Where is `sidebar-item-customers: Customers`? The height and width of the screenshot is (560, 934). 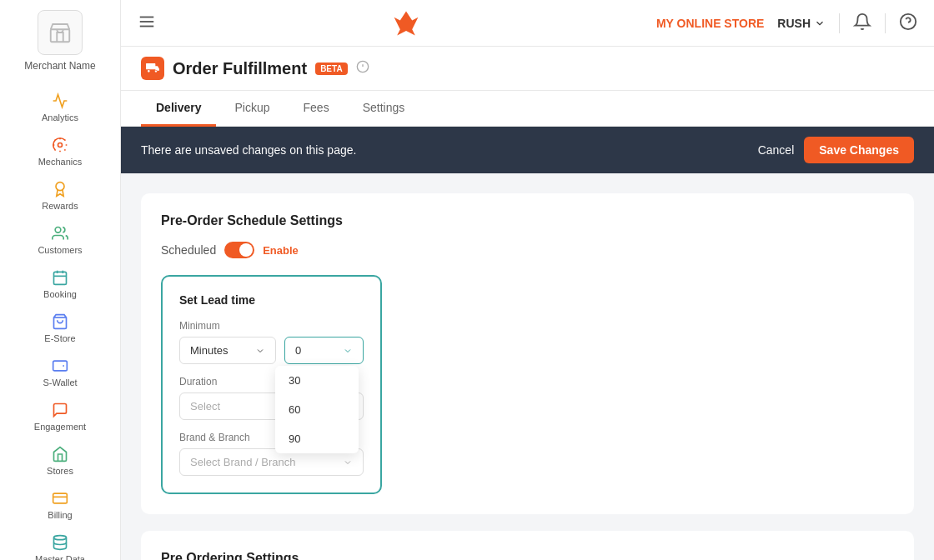 sidebar-item-customers: Customers is located at coordinates (60, 240).